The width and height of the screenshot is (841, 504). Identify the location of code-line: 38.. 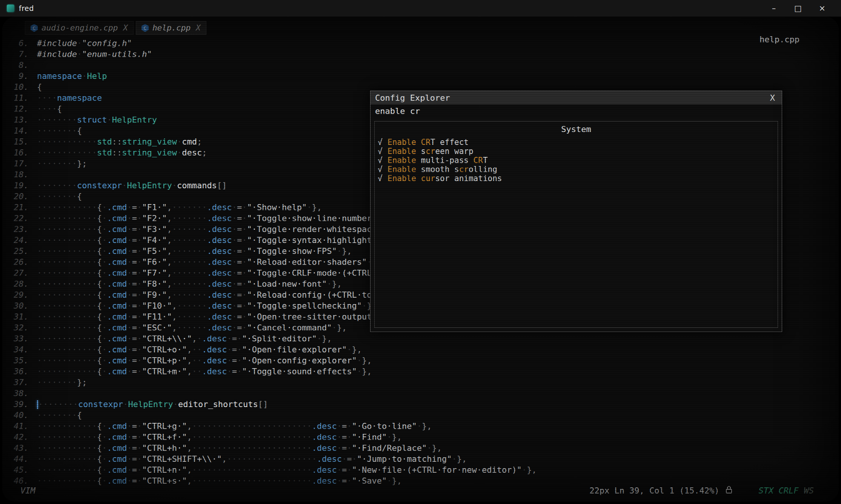
(420, 393).